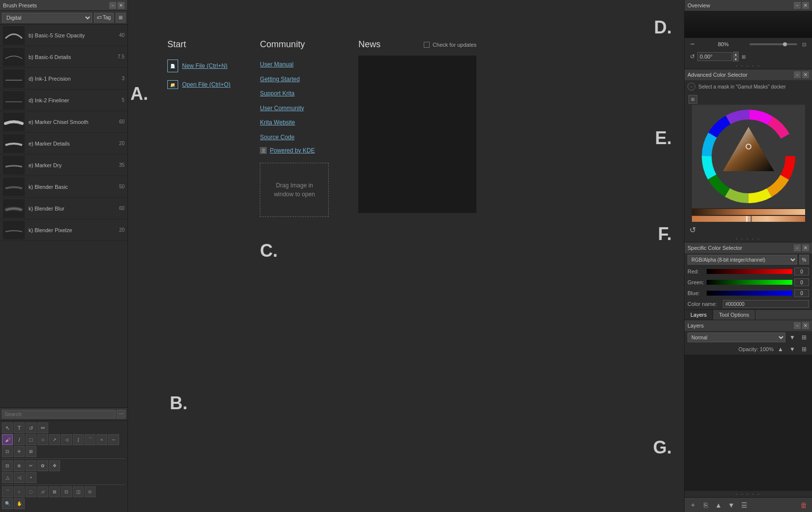  I want to click on overview-close-btn: ✕, so click(806, 5).